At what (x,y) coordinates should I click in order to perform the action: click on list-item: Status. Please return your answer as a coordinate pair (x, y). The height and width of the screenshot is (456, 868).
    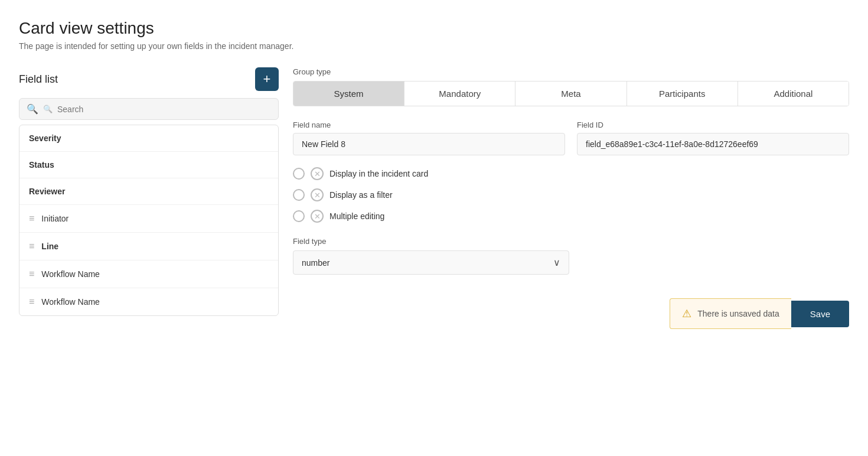
    Looking at the image, I should click on (149, 165).